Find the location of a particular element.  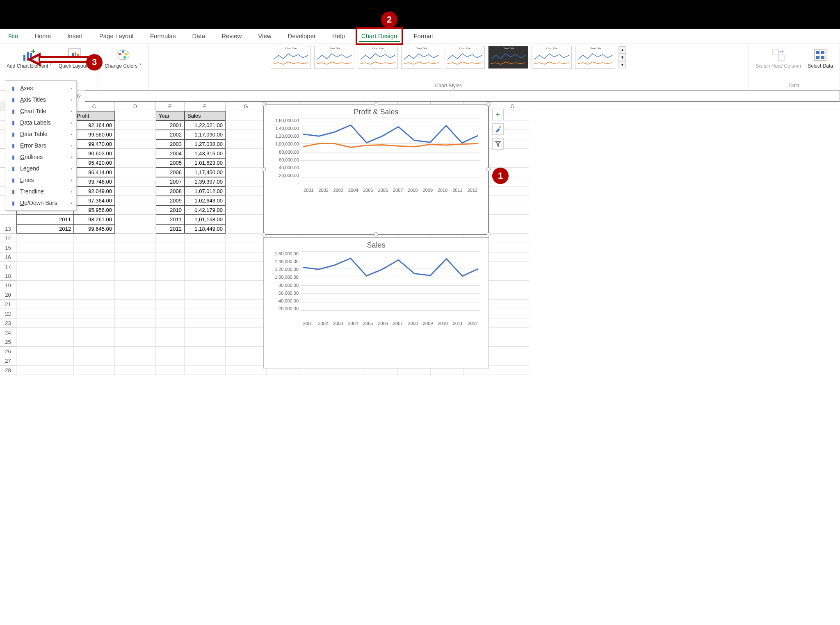

cell: 2004 is located at coordinates (170, 153).